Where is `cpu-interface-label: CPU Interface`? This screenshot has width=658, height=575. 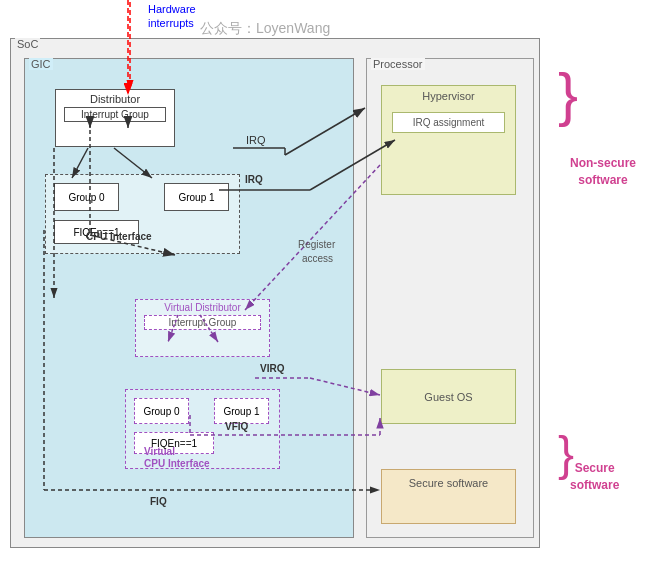
cpu-interface-label: CPU Interface is located at coordinates (119, 236).